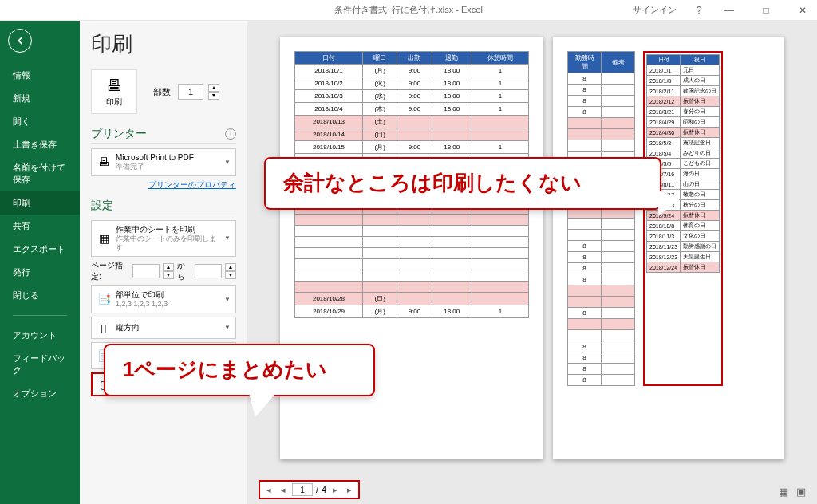 The width and height of the screenshot is (817, 504). I want to click on show-margins-icon: ▦, so click(783, 491).